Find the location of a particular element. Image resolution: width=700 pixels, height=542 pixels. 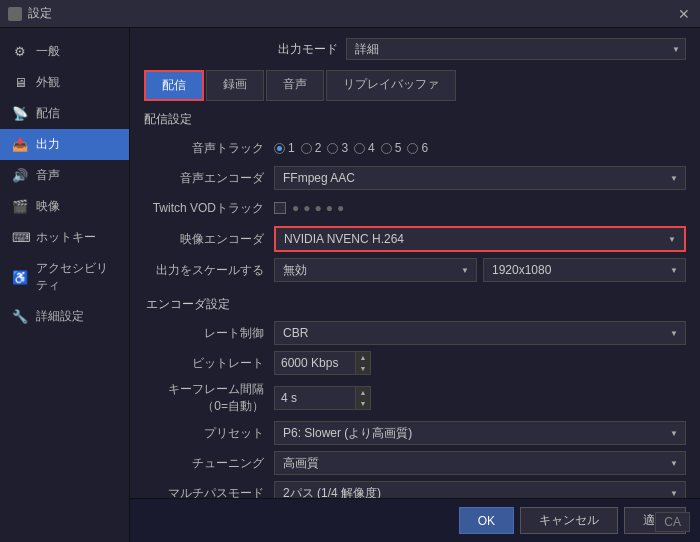

audio-track-1: 1 is located at coordinates (284, 148).